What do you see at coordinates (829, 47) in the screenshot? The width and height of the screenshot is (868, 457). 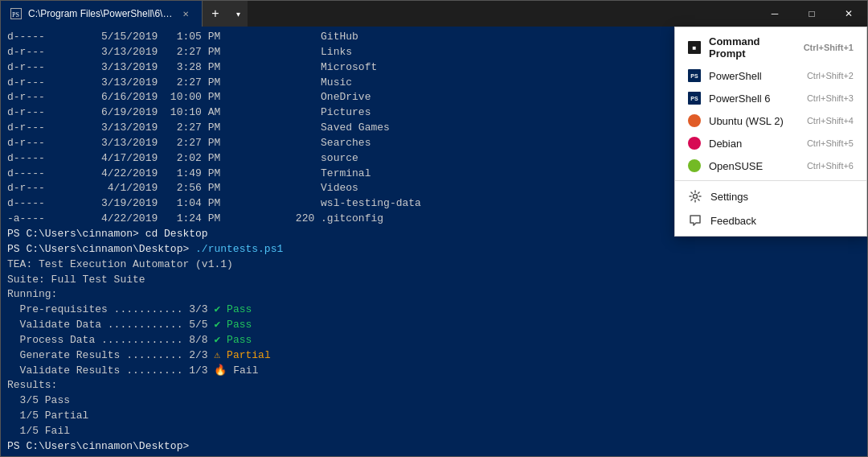 I see `cmd-shortcut: Ctrl+Shift+1` at bounding box center [829, 47].